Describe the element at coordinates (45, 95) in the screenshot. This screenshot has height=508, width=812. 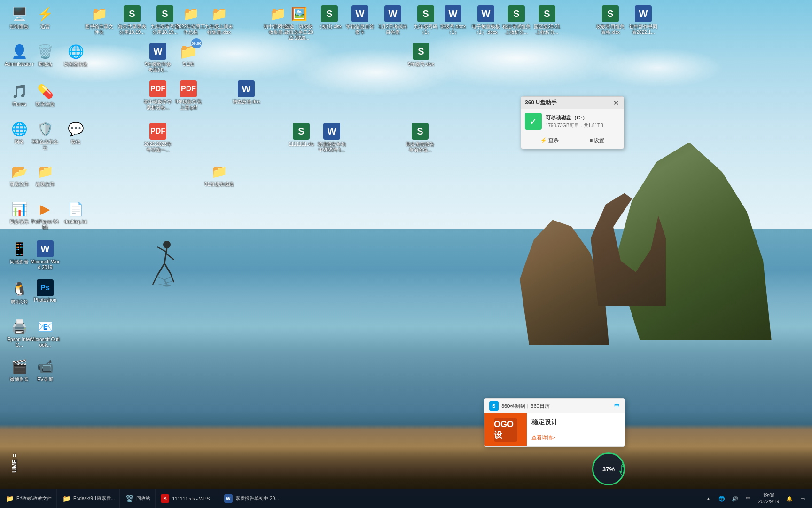
I see `icon-medical: 💊 医美治愈` at that location.